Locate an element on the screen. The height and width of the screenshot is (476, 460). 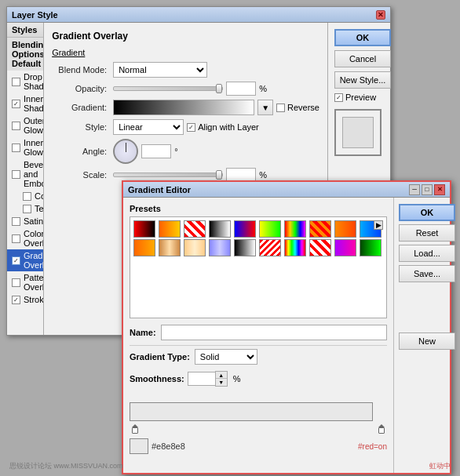
preview-label: Preview is located at coordinates (361, 97).